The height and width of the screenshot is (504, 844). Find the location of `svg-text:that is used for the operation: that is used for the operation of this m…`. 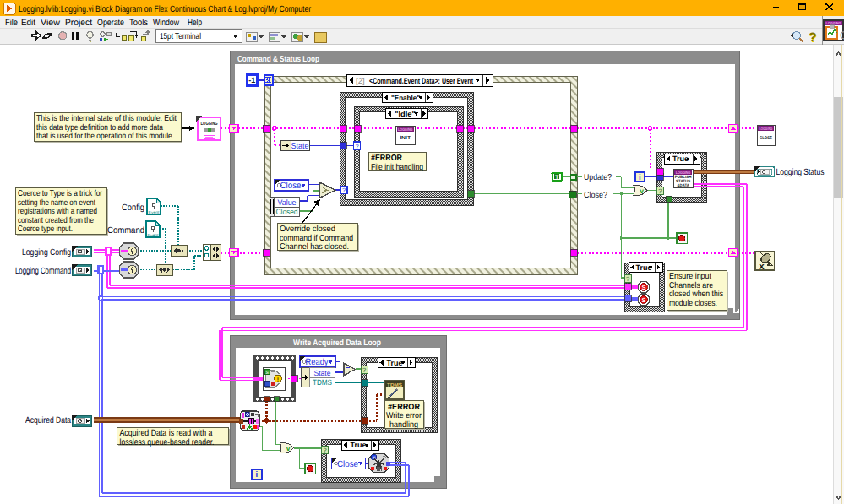

svg-text:that is used for the operation: that is used for the operation of this m… is located at coordinates (105, 137).